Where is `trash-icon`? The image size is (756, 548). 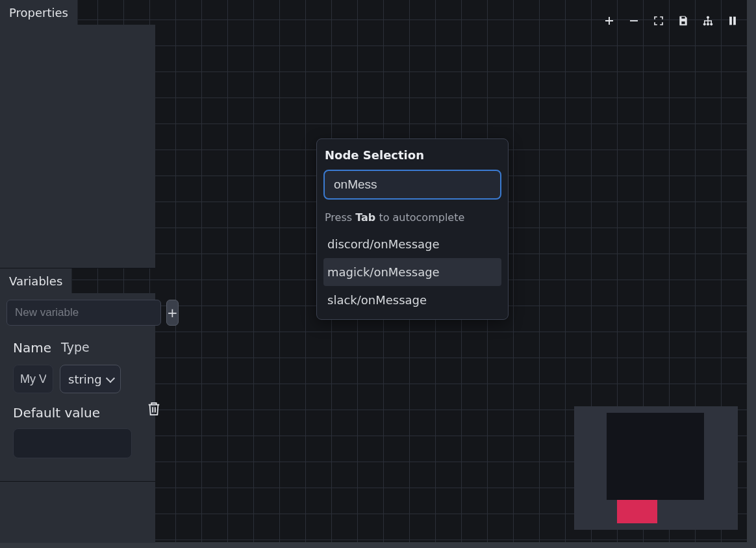 trash-icon is located at coordinates (154, 409).